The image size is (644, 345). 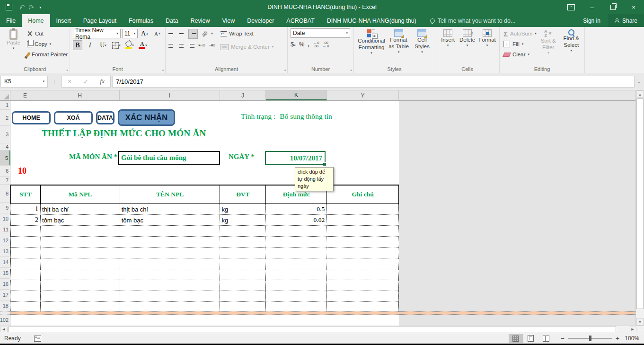 What do you see at coordinates (141, 21) in the screenshot?
I see `ribbon-tab: Formulas` at bounding box center [141, 21].